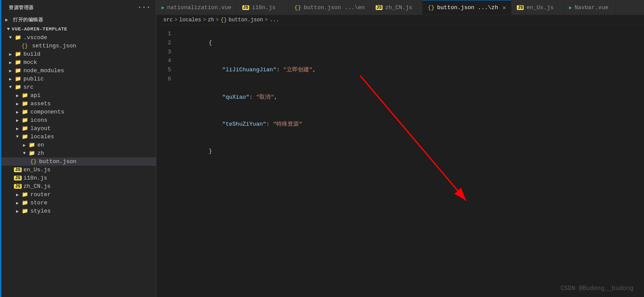 This screenshot has width=644, height=297. I want to click on public-arrow: ▶, so click(10, 79).